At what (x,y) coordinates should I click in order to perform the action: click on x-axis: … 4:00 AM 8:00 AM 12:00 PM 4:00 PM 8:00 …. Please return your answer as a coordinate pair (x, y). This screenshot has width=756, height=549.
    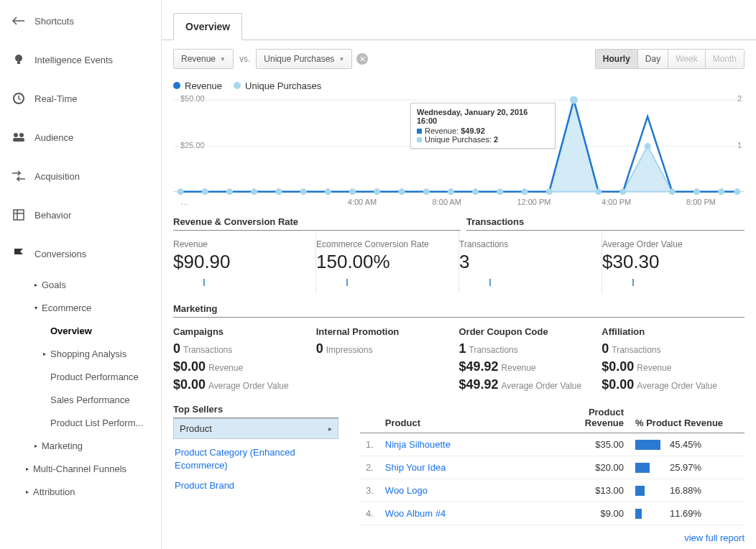
    Looking at the image, I should click on (458, 202).